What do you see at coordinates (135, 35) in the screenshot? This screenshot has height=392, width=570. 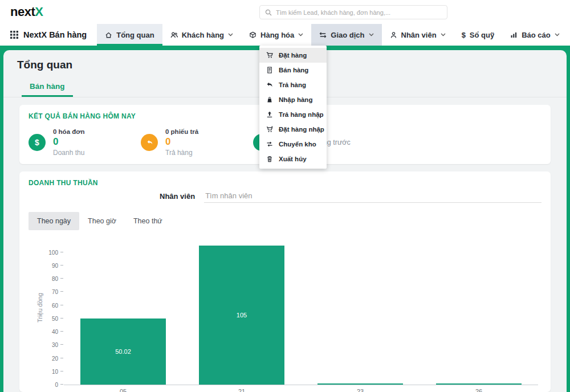 I see `nav-item-label: Tổng quan` at bounding box center [135, 35].